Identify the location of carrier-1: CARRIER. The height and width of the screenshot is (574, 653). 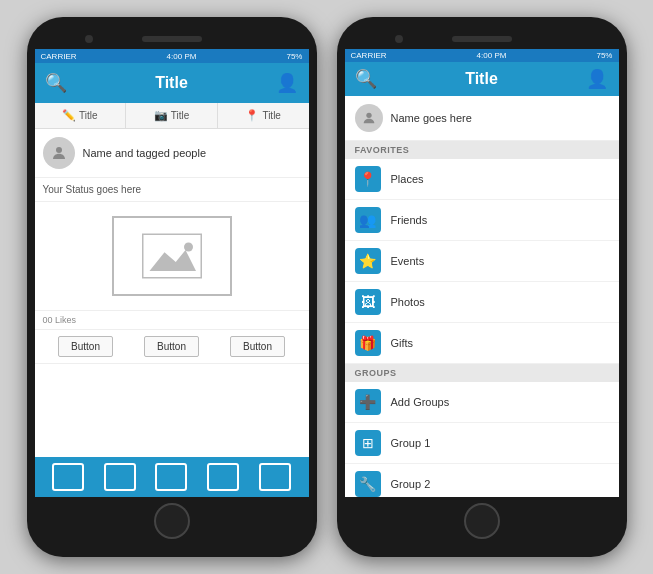
(59, 56).